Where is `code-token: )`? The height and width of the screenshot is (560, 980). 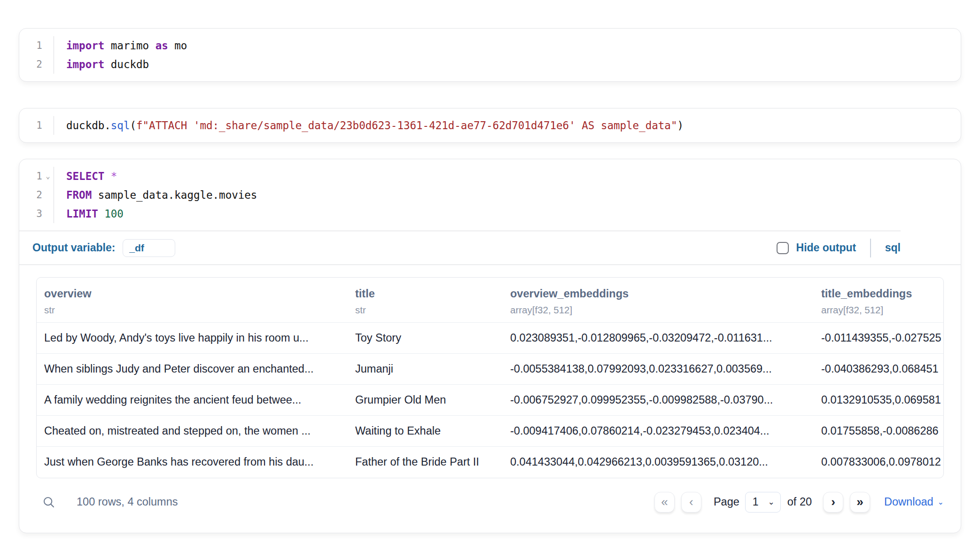 code-token: ) is located at coordinates (680, 125).